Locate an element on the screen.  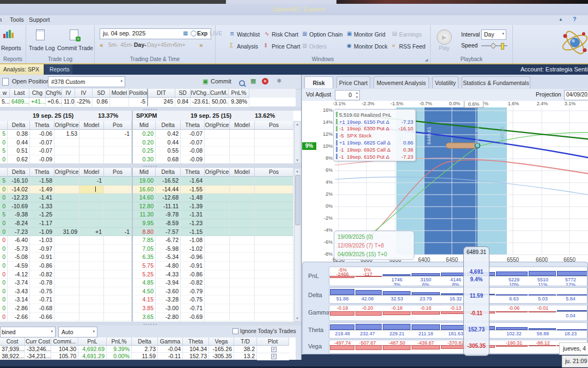
date-nav-day+: Day+ is located at coordinates (154, 45).